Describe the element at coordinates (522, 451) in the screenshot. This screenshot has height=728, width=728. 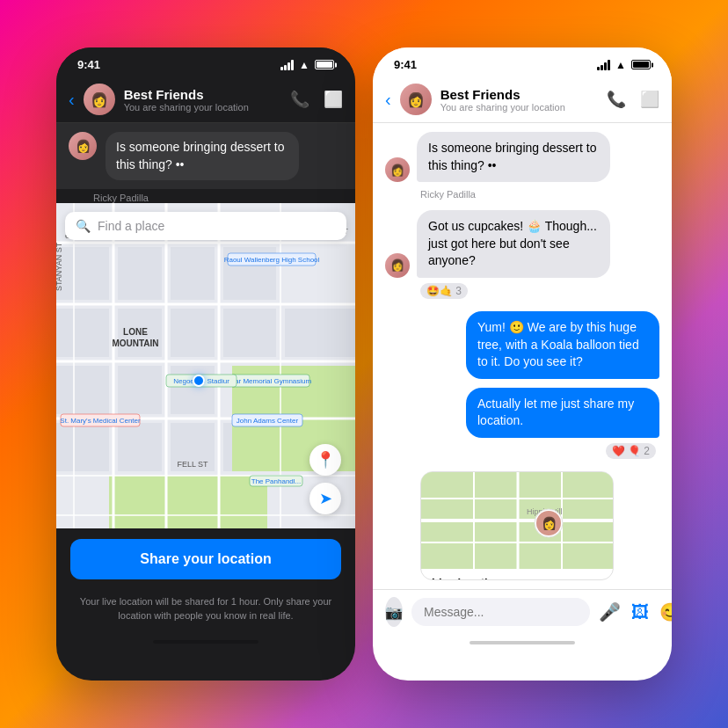
I see `reaction-row-4: ❤️ 🎈 2` at that location.